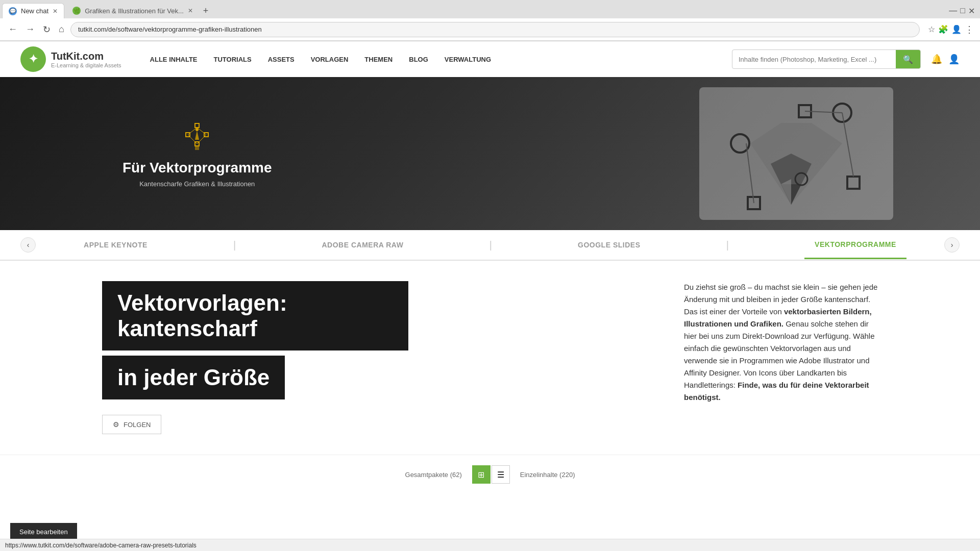 The image size is (980, 551). Describe the element at coordinates (826, 59) in the screenshot. I see `site-search-box: 🔍` at that location.